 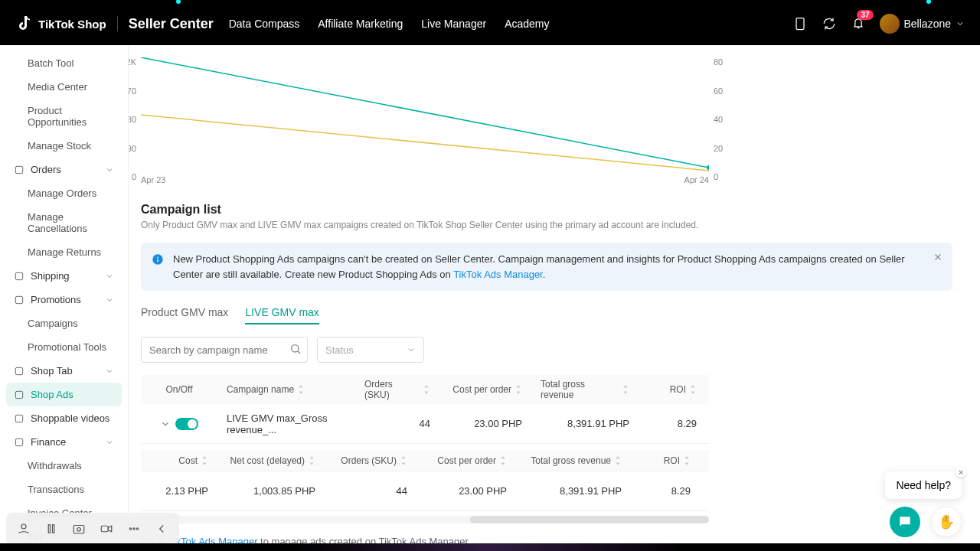 What do you see at coordinates (64, 253) in the screenshot?
I see `sidebar-item-manage-returns: Manage Returns` at bounding box center [64, 253].